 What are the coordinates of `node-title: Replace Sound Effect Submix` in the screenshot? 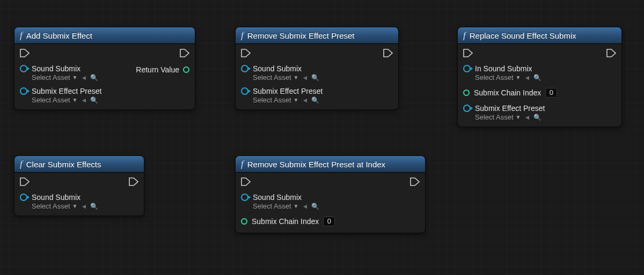 It's located at (523, 35).